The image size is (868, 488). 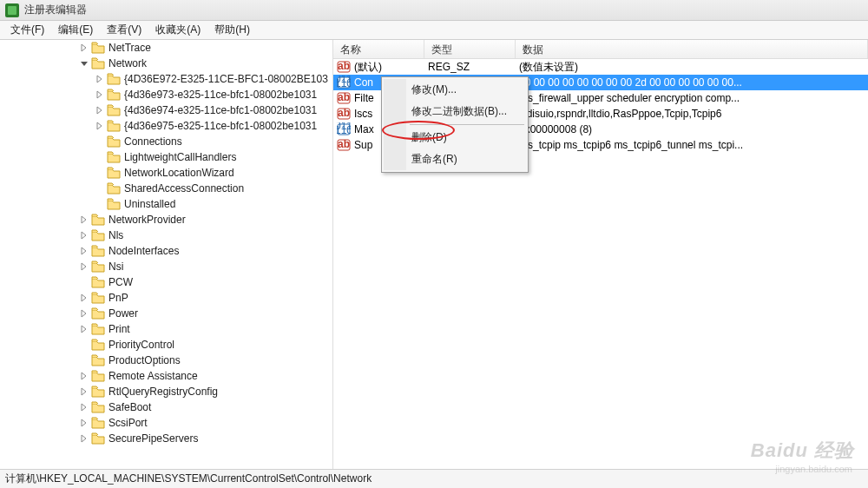 What do you see at coordinates (692, 49) in the screenshot?
I see `header-data: 数据` at bounding box center [692, 49].